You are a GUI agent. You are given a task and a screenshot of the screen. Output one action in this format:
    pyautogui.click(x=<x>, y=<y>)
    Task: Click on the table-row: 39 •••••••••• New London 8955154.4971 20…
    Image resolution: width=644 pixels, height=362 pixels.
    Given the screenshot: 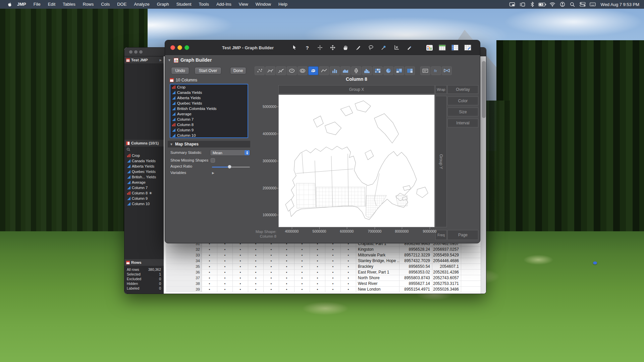 What is the action you would take?
    pyautogui.click(x=323, y=290)
    